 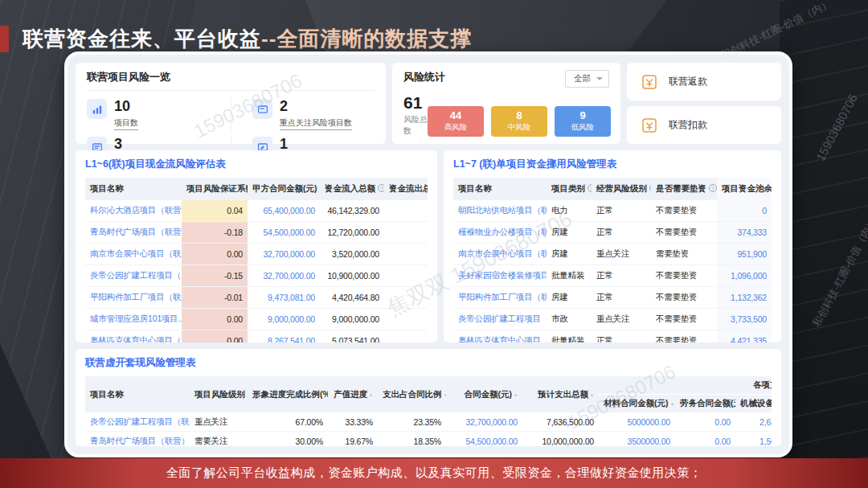 I want to click on stat-project-count: 10 项目数, so click(x=159, y=114).